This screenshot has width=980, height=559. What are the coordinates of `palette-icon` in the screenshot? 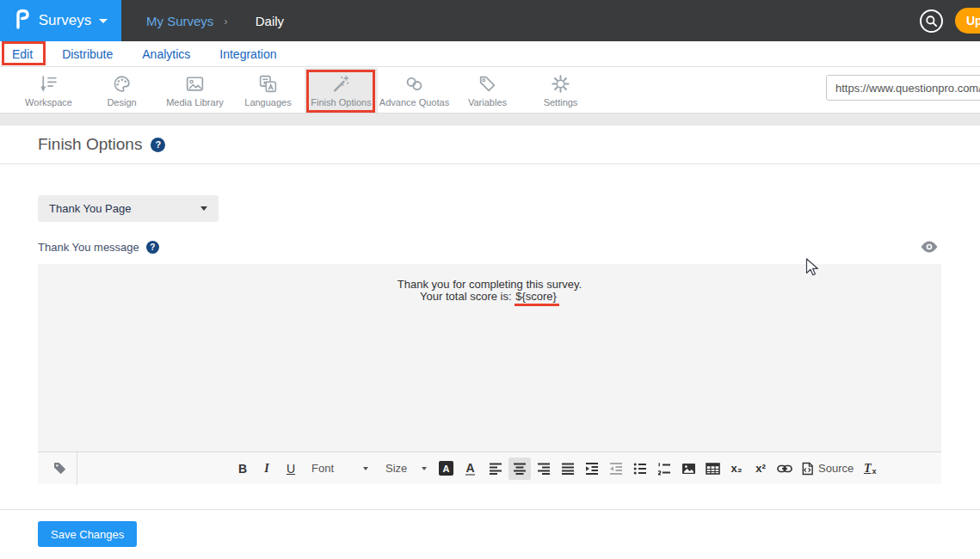 It's located at (122, 84).